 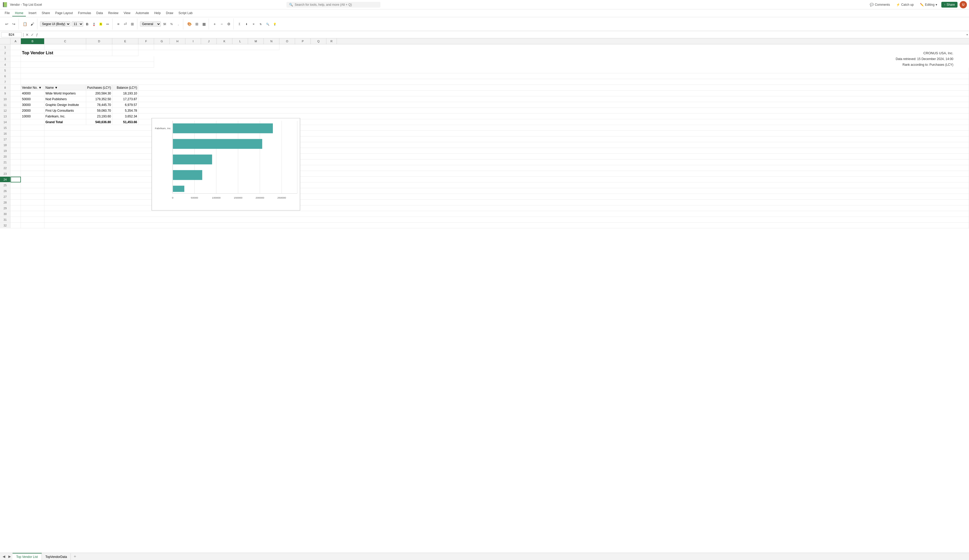 What do you see at coordinates (108, 24) in the screenshot?
I see `more-font-button: •••` at bounding box center [108, 24].